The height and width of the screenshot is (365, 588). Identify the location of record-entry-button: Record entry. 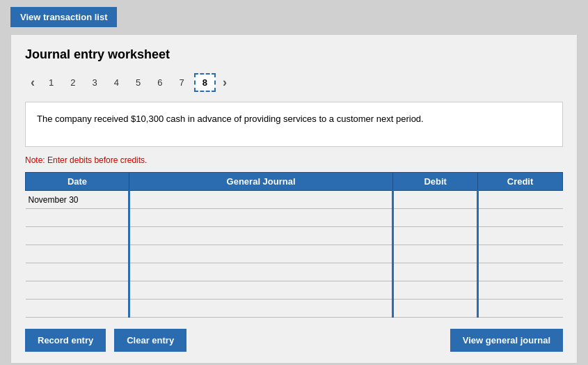
(65, 340).